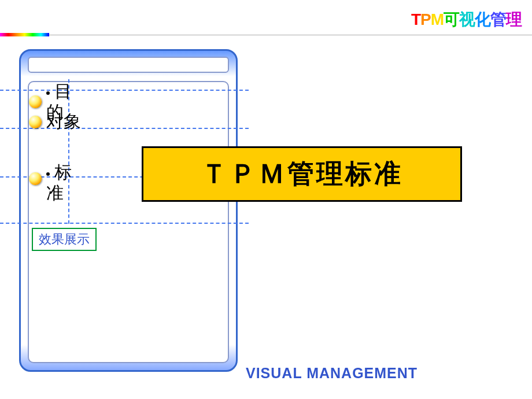 This screenshot has height=399, width=532. What do you see at coordinates (24, 35) in the screenshot?
I see `rainbow-divider` at bounding box center [24, 35].